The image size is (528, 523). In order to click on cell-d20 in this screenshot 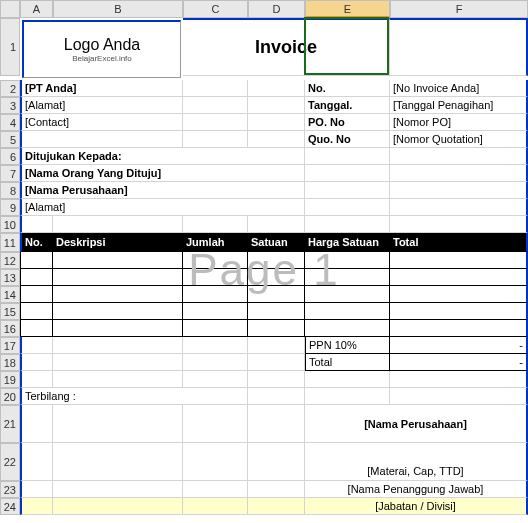, I will do `click(276, 396)`.